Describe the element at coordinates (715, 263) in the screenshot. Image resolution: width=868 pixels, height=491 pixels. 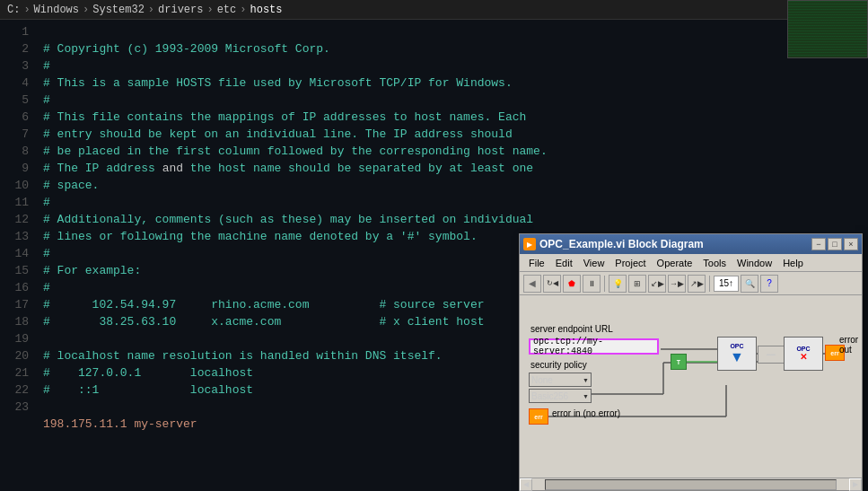
I see `menu-tools: Tools` at that location.